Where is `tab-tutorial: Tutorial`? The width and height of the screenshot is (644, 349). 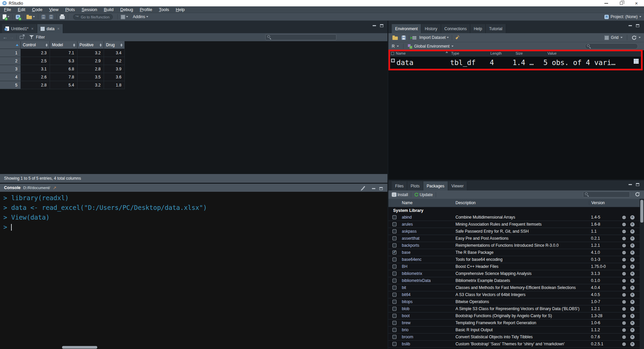 tab-tutorial: Tutorial is located at coordinates (496, 29).